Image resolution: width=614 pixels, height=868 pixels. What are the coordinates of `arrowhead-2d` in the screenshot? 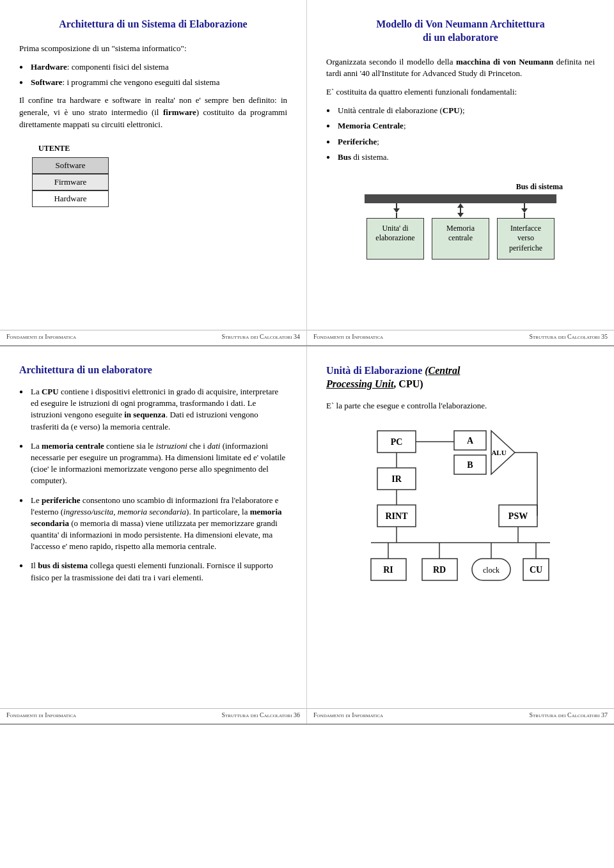 It's located at (460, 215).